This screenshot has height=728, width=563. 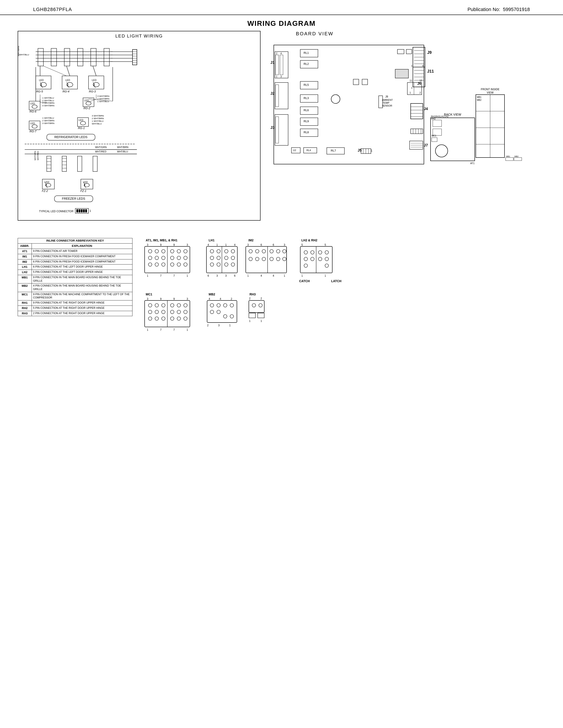 I want to click on abbr-explanation: 9 PIN CONNECTION AT AIR TOWER, so click(x=82, y=251).